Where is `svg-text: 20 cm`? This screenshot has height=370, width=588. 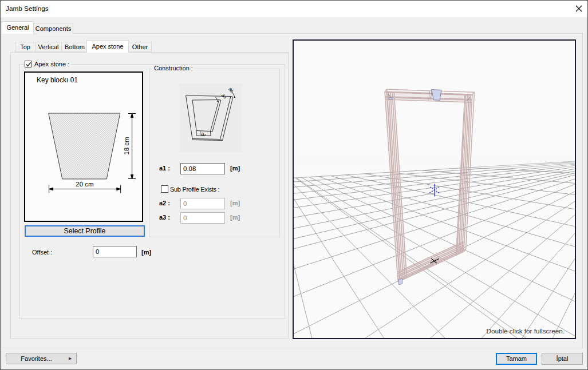
svg-text: 20 cm is located at coordinates (85, 184).